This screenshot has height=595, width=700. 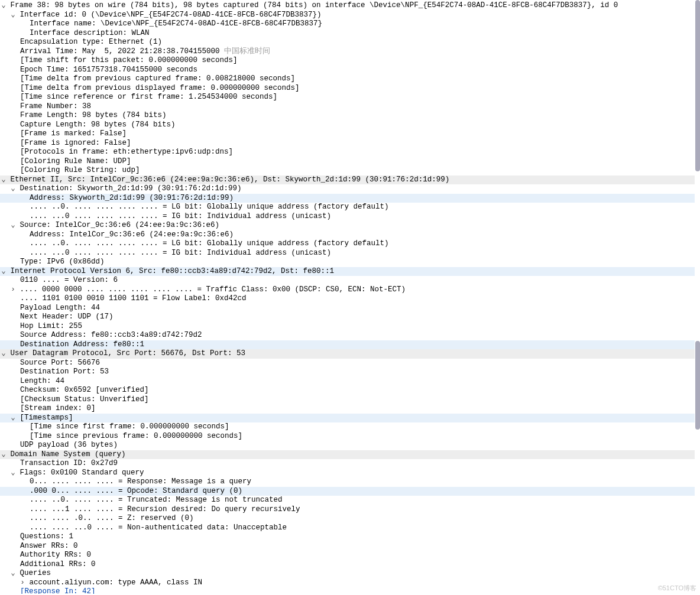 I want to click on ipv6-next-header: Next Header: UDP (17), so click(x=348, y=317).